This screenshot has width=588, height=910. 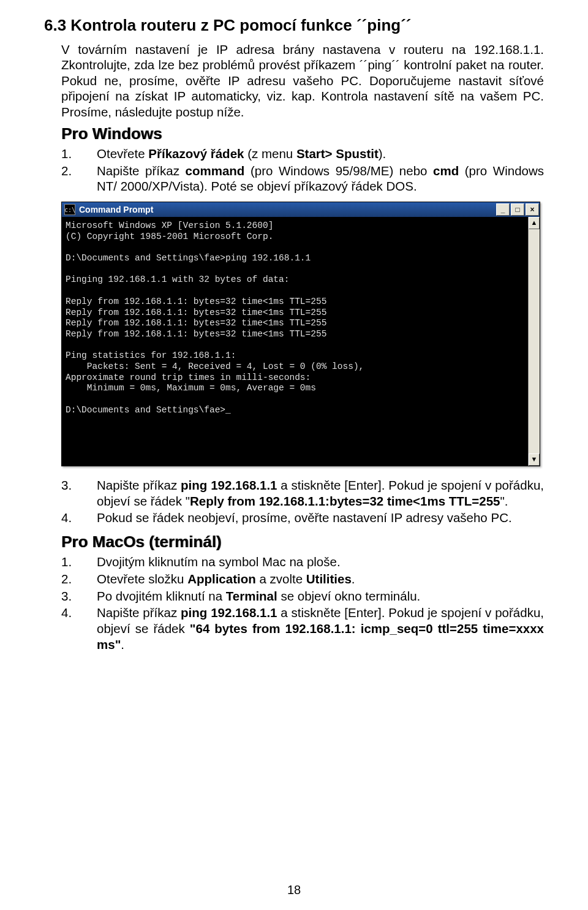 What do you see at coordinates (303, 518) in the screenshot?
I see `list-item: 4. Pokud se řádek neobjeví, prosíme, ově…` at bounding box center [303, 518].